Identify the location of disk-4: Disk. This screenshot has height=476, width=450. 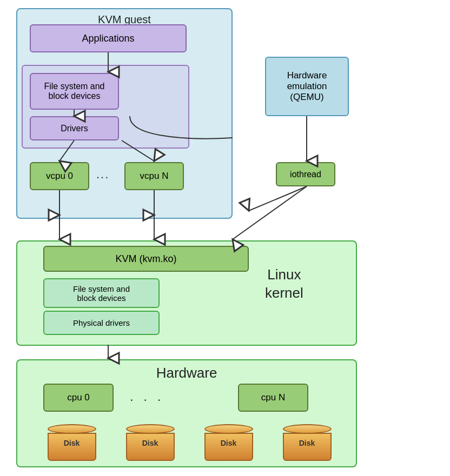
(307, 443).